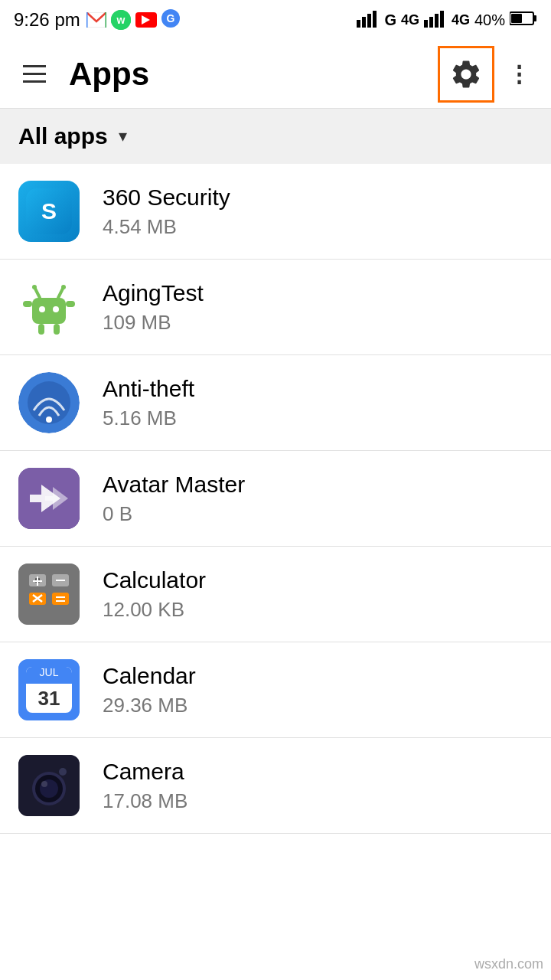 This screenshot has width=551, height=980. Describe the element at coordinates (276, 136) in the screenshot. I see `filter-bar: All apps ▾` at that location.